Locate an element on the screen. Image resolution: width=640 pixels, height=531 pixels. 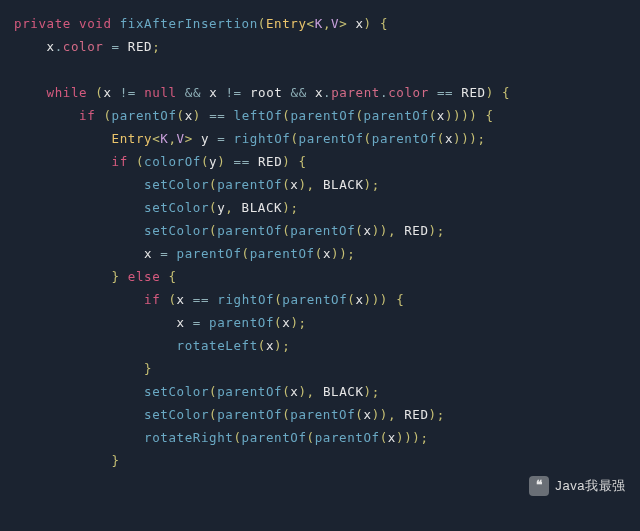
token-fn: setColor is located at coordinates (176, 414).